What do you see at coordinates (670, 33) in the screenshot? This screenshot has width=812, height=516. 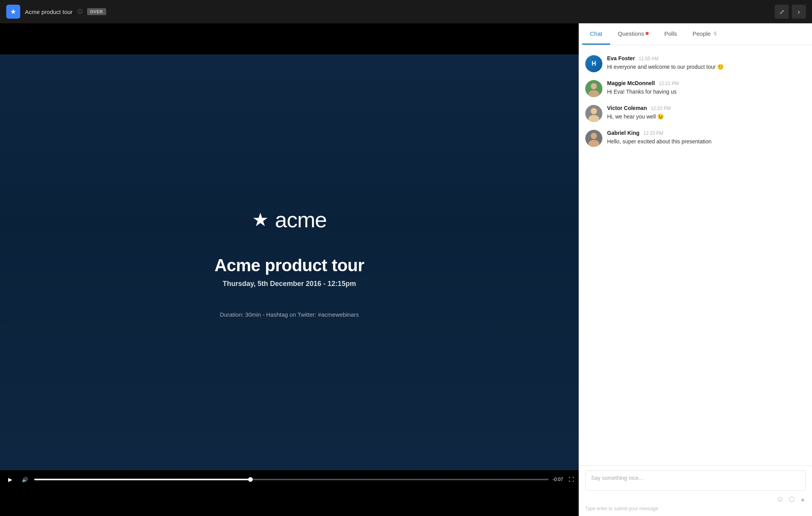 I see `tab-polls-label: Polls` at bounding box center [670, 33].